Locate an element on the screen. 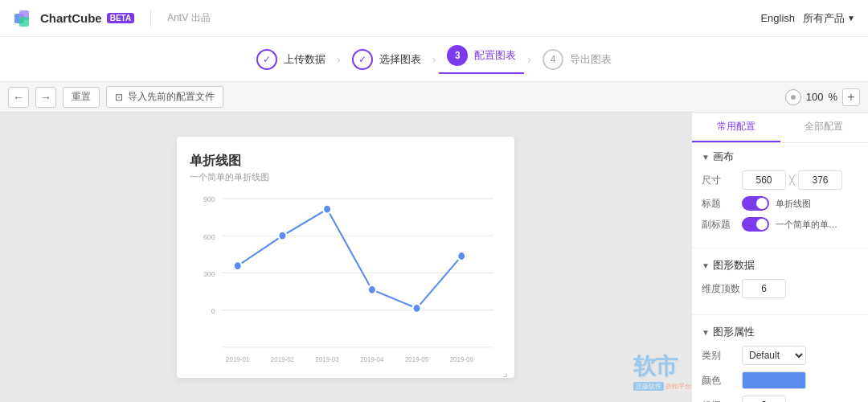 The height and width of the screenshot is (402, 868). step-2-circle: ✓ is located at coordinates (362, 59).